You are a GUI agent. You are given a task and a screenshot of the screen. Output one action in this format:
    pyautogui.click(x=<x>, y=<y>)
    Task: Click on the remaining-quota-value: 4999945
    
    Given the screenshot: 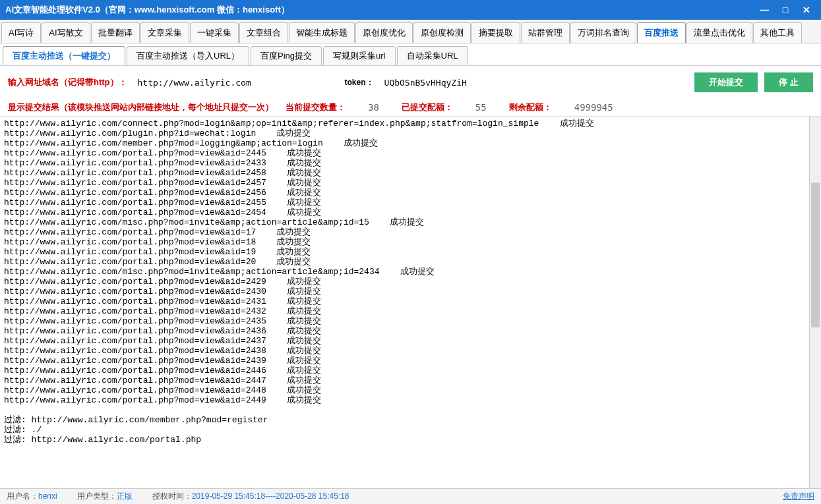 What is the action you would take?
    pyautogui.click(x=593, y=107)
    